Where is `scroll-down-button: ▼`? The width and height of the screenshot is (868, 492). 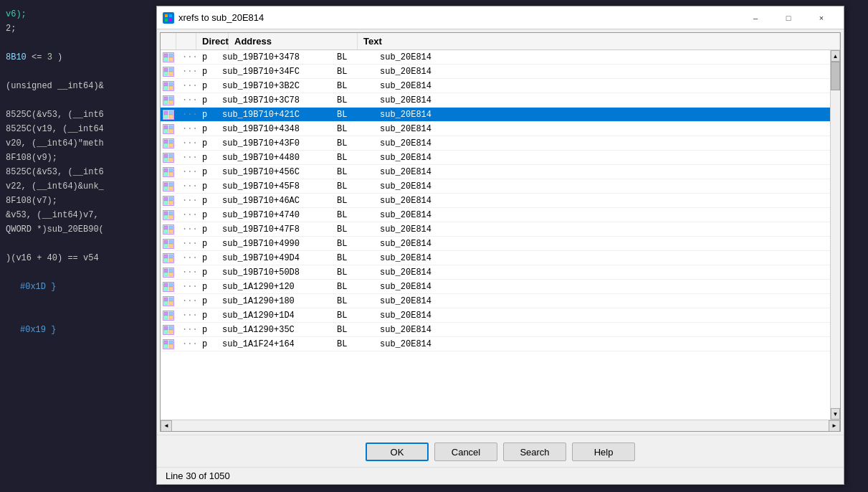 scroll-down-button: ▼ is located at coordinates (836, 414).